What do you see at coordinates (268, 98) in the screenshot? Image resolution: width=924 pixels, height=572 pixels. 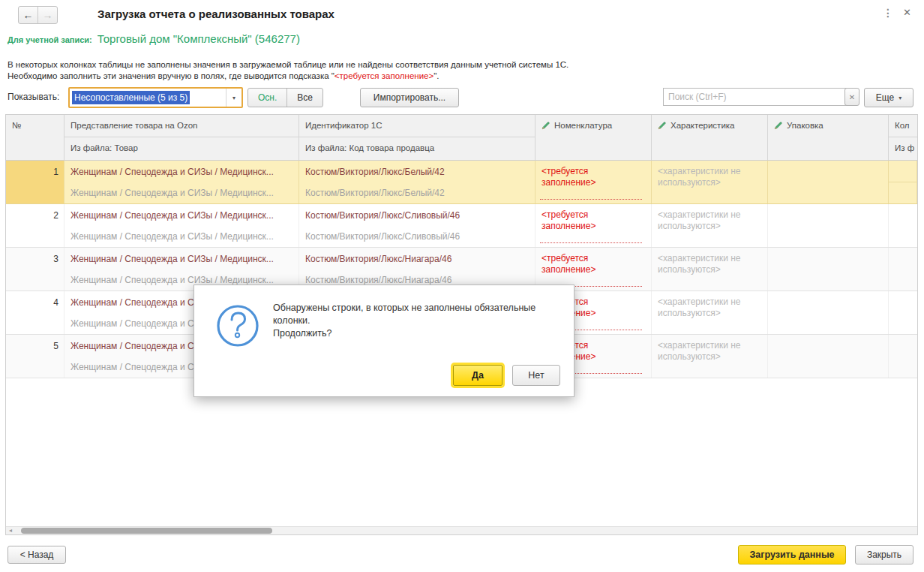 I see `main-view-button: Осн.` at bounding box center [268, 98].